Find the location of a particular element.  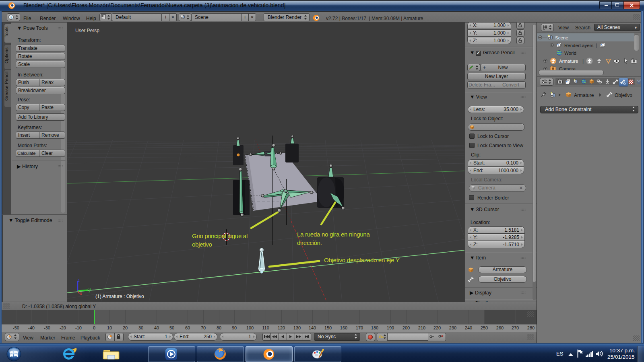

svg-text: Objetivo desplazado en eje Y is located at coordinates (362, 260).